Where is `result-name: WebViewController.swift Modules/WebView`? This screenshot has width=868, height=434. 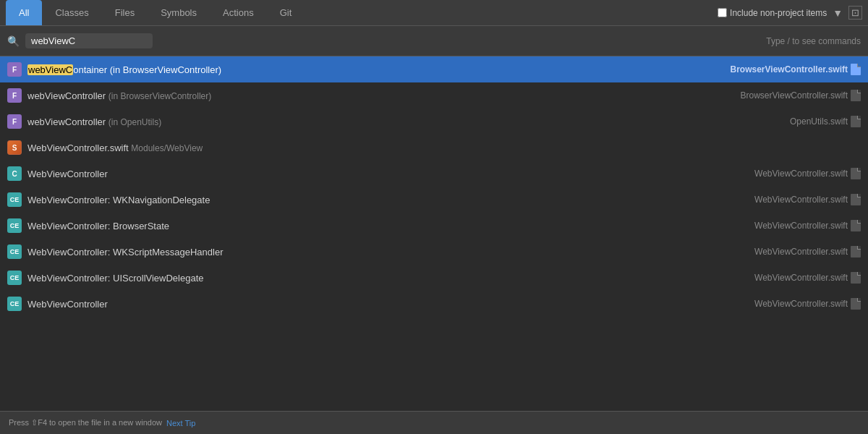 result-name: WebViewController.swift Modules/WebView is located at coordinates (441, 148).